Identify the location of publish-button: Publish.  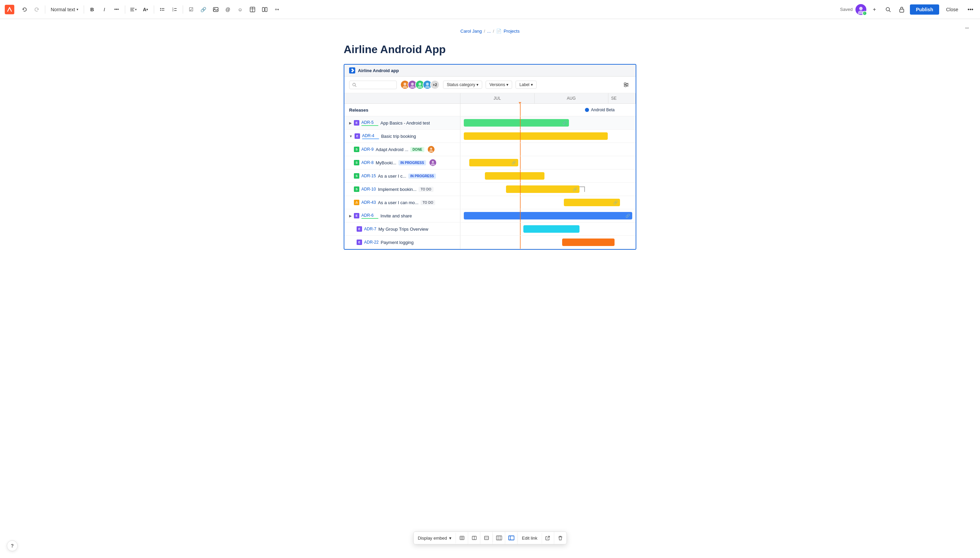
(924, 10).